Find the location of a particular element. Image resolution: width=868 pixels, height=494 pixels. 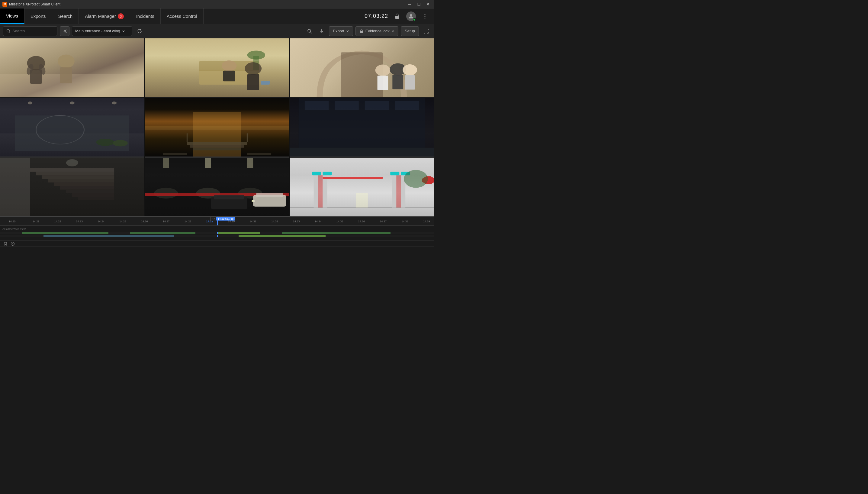

evidence-lock-label: Evidence lock is located at coordinates (378, 31).